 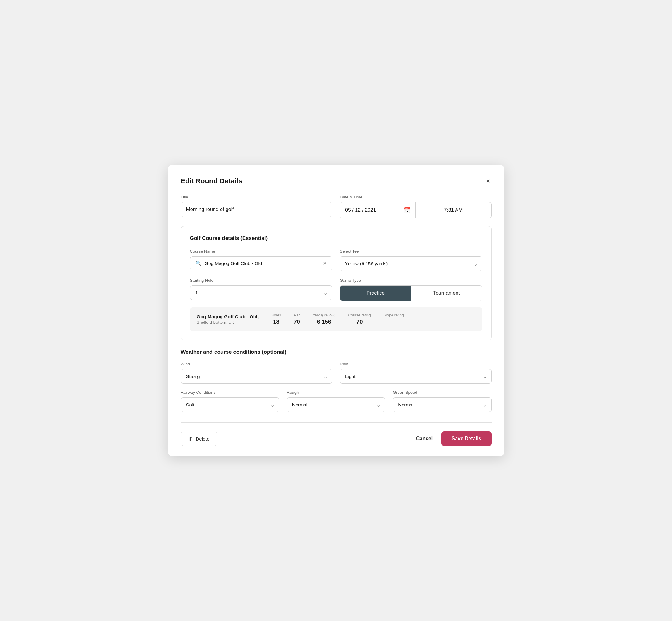 What do you see at coordinates (394, 319) in the screenshot?
I see `slope-rating-stat: Slope rating -` at bounding box center [394, 319].